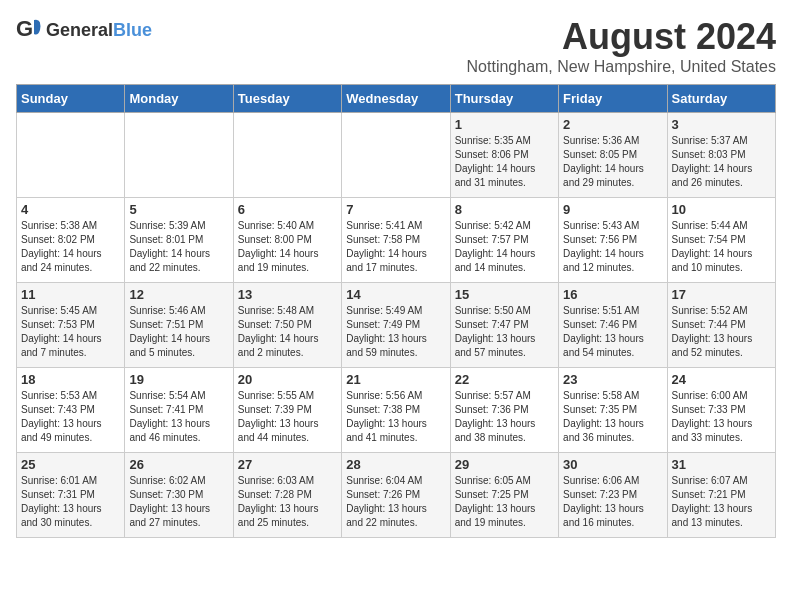 The height and width of the screenshot is (612, 792). Describe the element at coordinates (504, 496) in the screenshot. I see `calendar-cell: 29Sunrise: 6:05 AM Sunset: 7:25 PM Dayli…` at that location.